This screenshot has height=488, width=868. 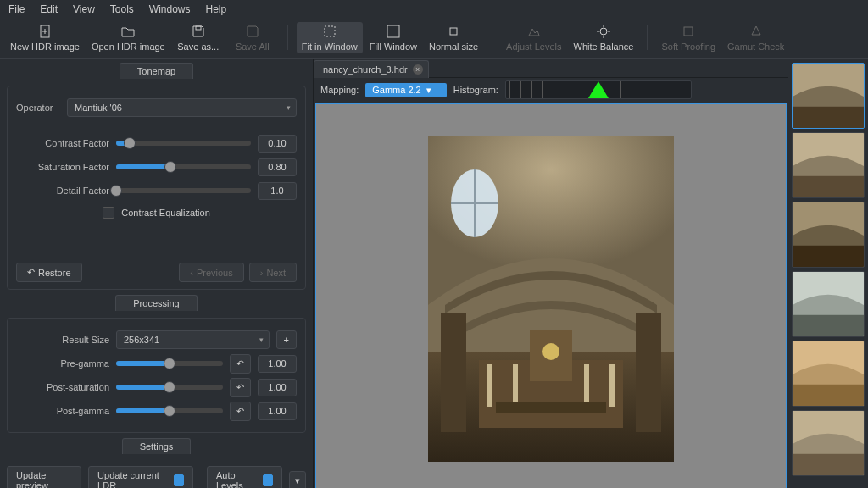 What do you see at coordinates (756, 37) in the screenshot?
I see `gamut-check-button: Gamut Check` at bounding box center [756, 37].